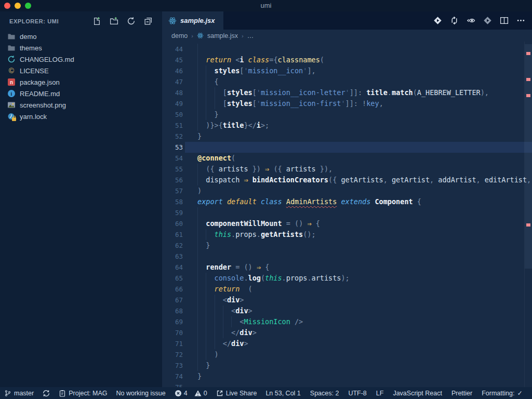 The width and height of the screenshot is (532, 399). Describe the element at coordinates (283, 393) in the screenshot. I see `cursor-position-item: Ln 53, Col 1` at that location.